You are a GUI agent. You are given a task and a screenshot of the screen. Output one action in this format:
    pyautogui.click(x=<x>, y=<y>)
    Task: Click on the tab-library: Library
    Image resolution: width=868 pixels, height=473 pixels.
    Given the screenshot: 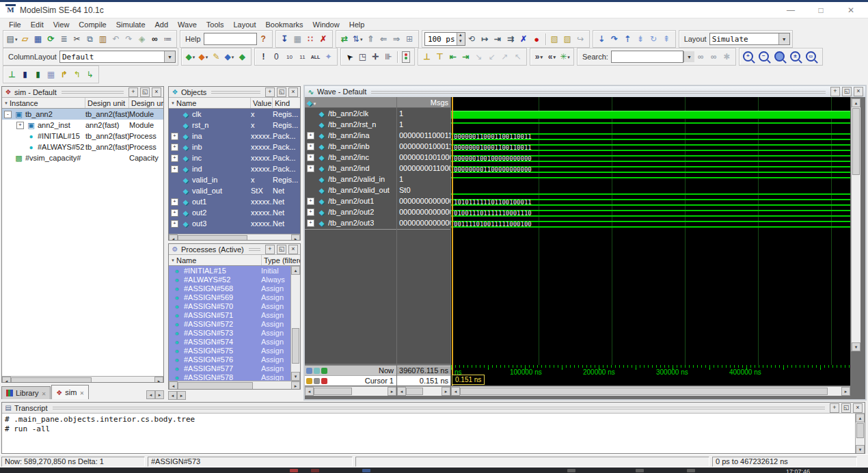 What is the action you would take?
    pyautogui.click(x=26, y=392)
    